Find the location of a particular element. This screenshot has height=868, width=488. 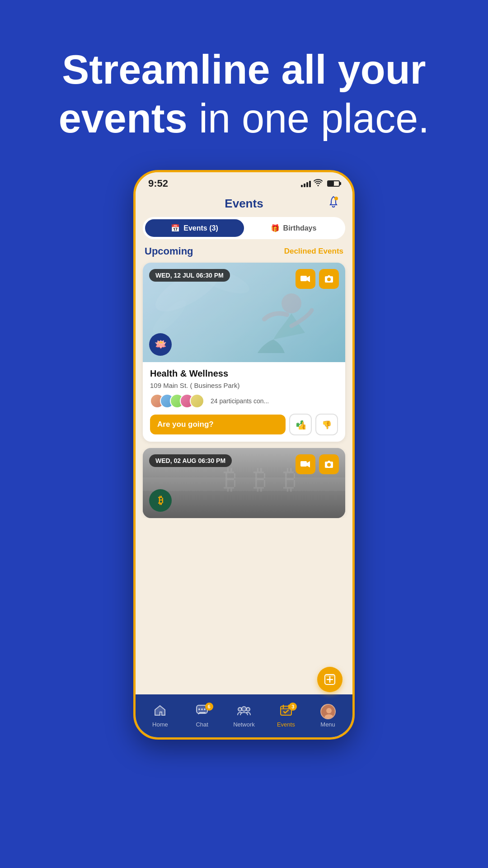

avatar-icon is located at coordinates (328, 712).